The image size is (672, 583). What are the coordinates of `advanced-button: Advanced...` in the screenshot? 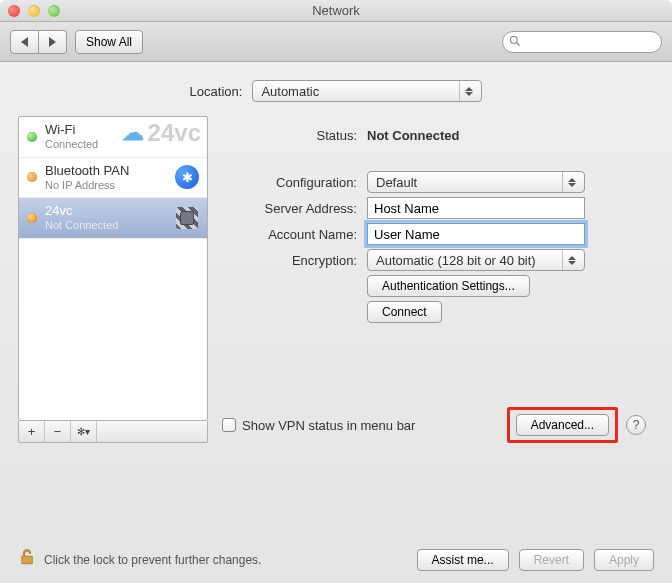 It's located at (562, 425).